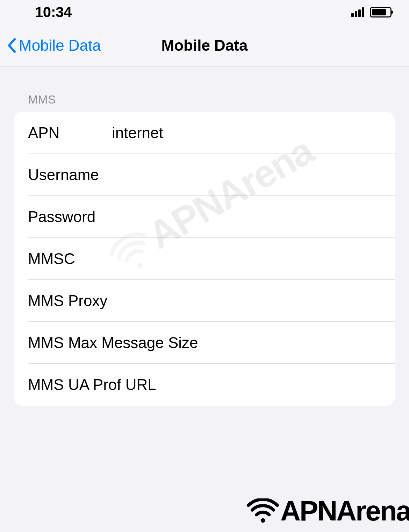  What do you see at coordinates (204, 343) in the screenshot?
I see `row-mms-max-message-size: MMS Max Message Size` at bounding box center [204, 343].